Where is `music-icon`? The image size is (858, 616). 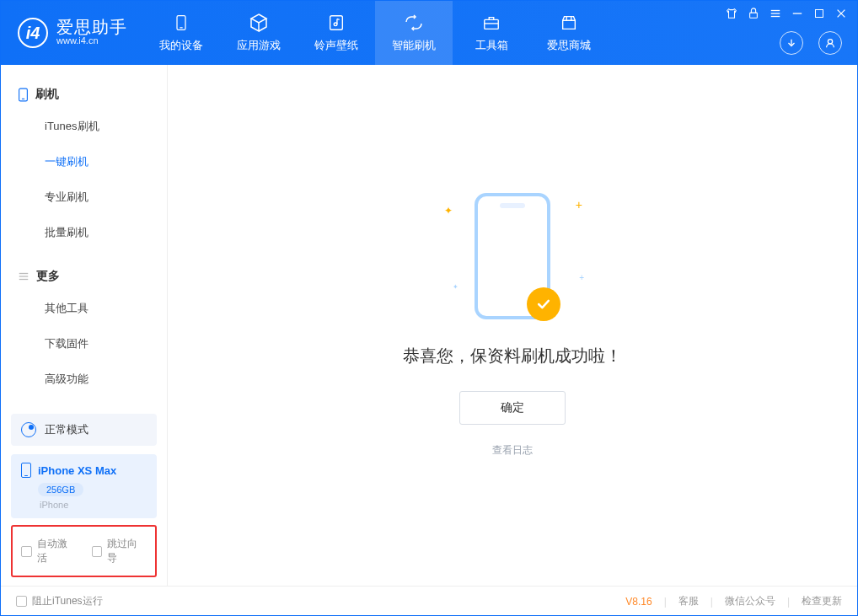
music-icon is located at coordinates (336, 23).